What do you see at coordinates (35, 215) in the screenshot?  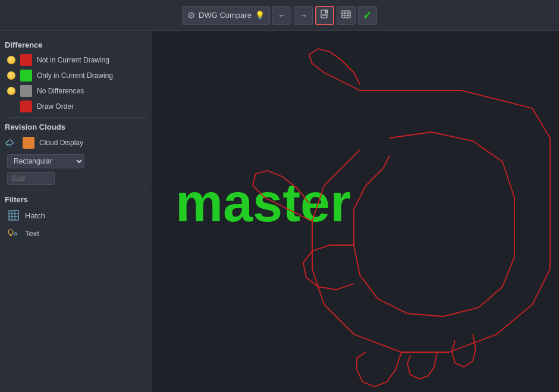 I see `hatch-label: Hatch` at bounding box center [35, 215].